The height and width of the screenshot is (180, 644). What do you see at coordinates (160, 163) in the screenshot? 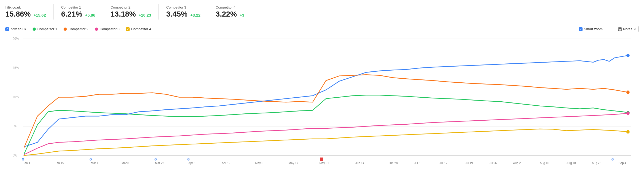
I see `x-mar22: Mar 22` at bounding box center [160, 163].